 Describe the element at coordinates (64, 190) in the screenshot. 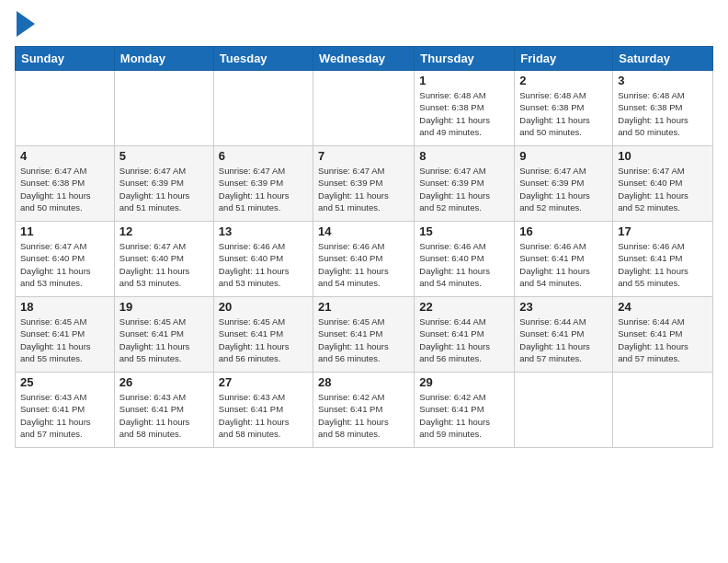

I see `day-info: Sunrise: 6:47 AM Sunset: 6:38 PM Dayligh…` at that location.